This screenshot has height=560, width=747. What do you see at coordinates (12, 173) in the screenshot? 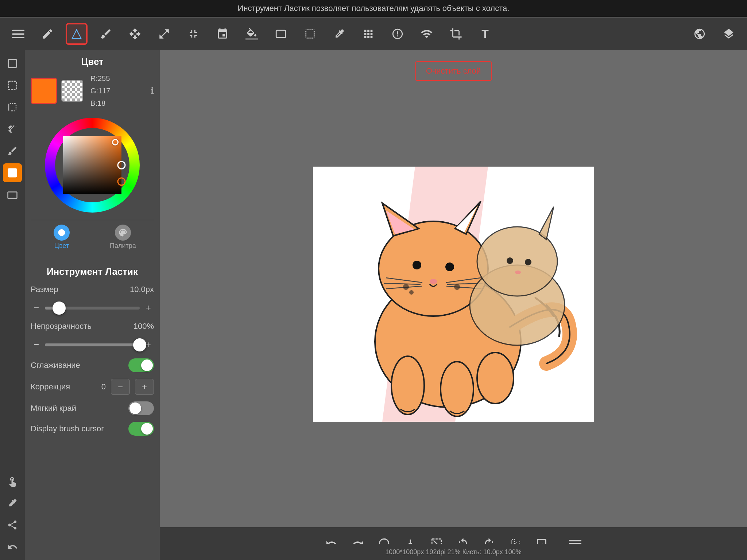
I see `color-sidebar-icon` at bounding box center [12, 173].